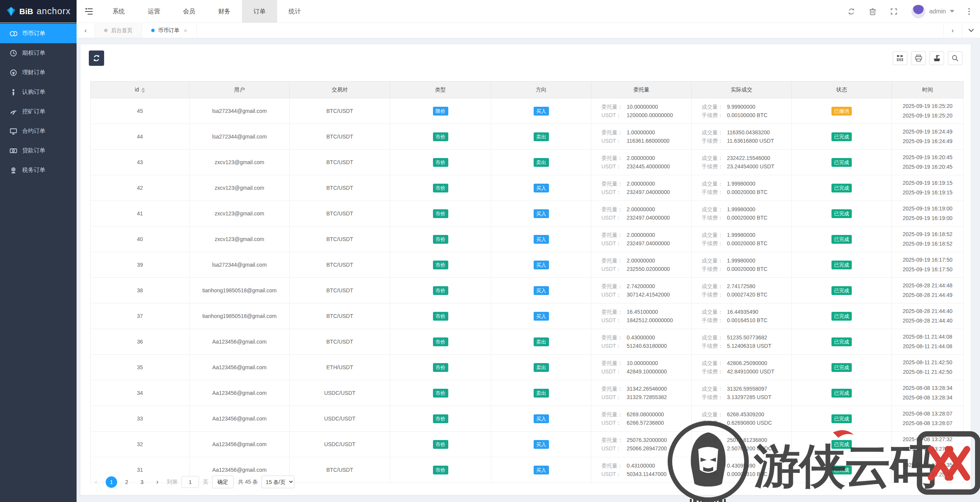 The width and height of the screenshot is (980, 502). Describe the element at coordinates (851, 11) in the screenshot. I see `refresh-icon` at that location.